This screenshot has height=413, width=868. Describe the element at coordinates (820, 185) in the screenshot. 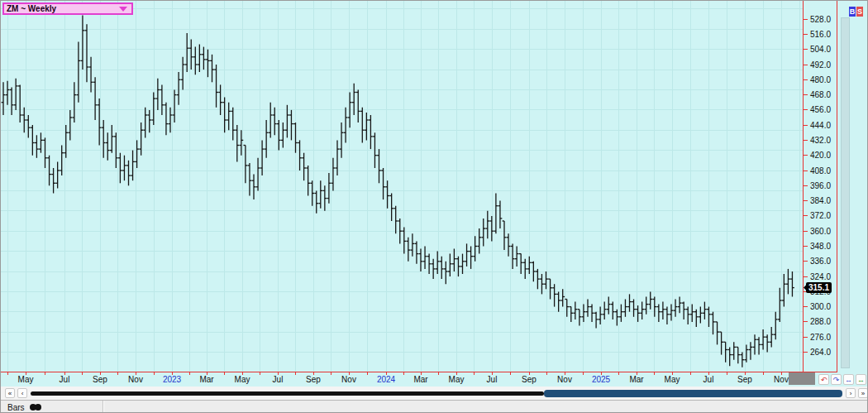

I see `price-tick-label: 396.0` at that location.